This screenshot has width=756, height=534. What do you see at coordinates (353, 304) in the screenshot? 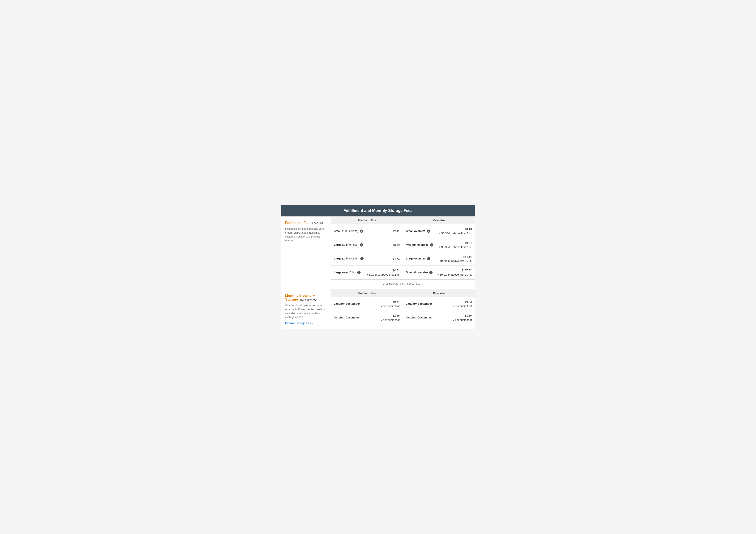
I see `storage-standard-label-0: January-September` at bounding box center [353, 304].